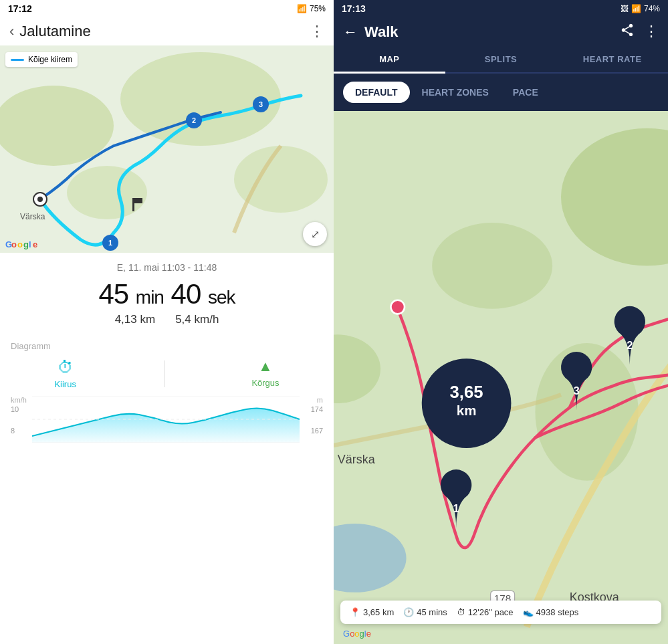 The width and height of the screenshot is (668, 644). What do you see at coordinates (558, 613) in the screenshot?
I see `info-steps-value: 4938 steps` at bounding box center [558, 613].